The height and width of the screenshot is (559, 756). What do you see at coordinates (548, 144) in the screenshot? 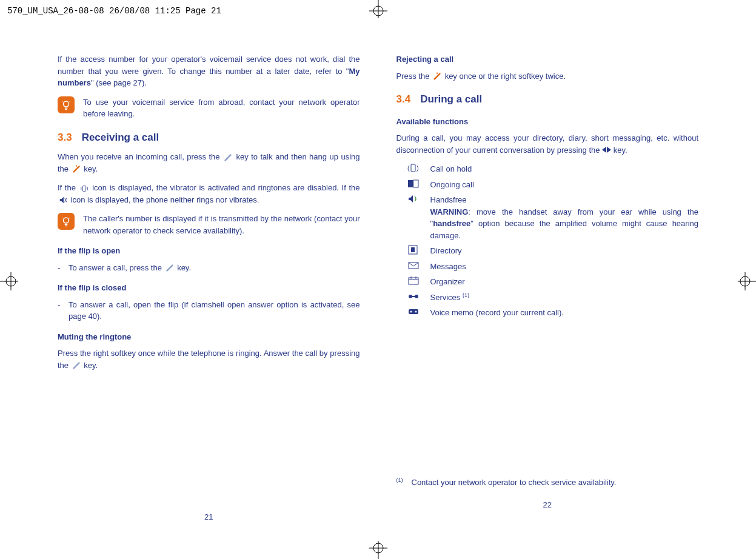
I see `text: During a call, you may access your direc…` at bounding box center [548, 144].